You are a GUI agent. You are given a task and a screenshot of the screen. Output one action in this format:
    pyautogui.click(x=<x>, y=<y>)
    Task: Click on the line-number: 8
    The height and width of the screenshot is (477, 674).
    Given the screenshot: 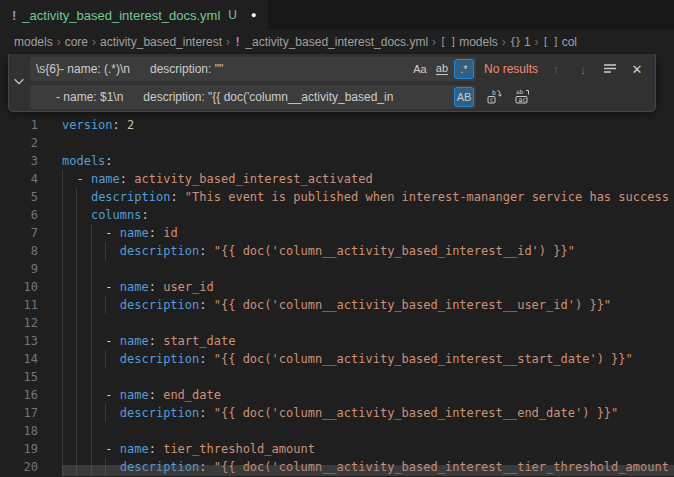 What is the action you would take?
    pyautogui.click(x=19, y=251)
    